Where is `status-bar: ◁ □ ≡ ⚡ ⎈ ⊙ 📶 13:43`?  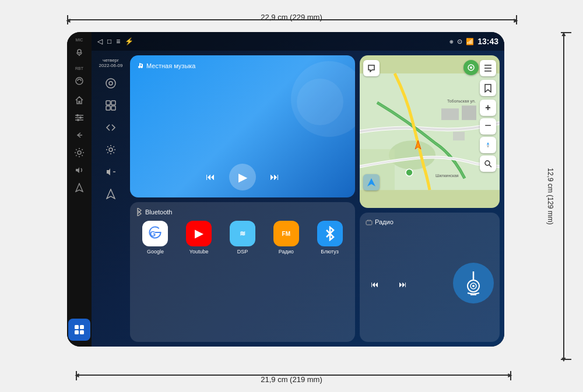 status-bar: ◁ □ ≡ ⚡ ⎈ ⊙ 📶 13:43 is located at coordinates (298, 41).